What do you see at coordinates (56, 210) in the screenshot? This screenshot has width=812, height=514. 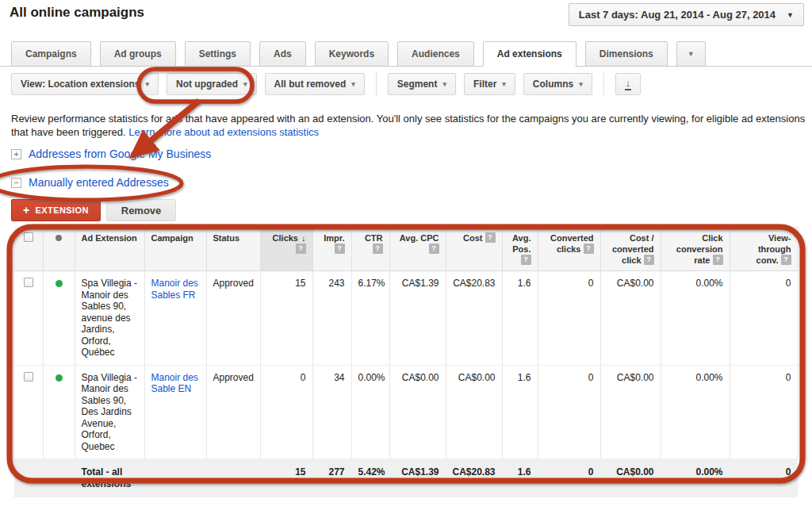 I see `add-extension-button: + EXTENSION` at bounding box center [56, 210].